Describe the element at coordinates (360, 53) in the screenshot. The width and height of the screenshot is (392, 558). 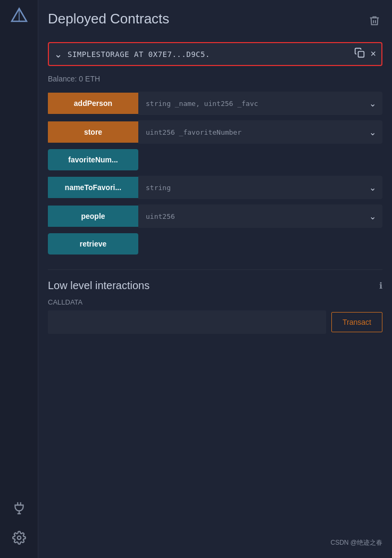
I see `copy-icon` at that location.